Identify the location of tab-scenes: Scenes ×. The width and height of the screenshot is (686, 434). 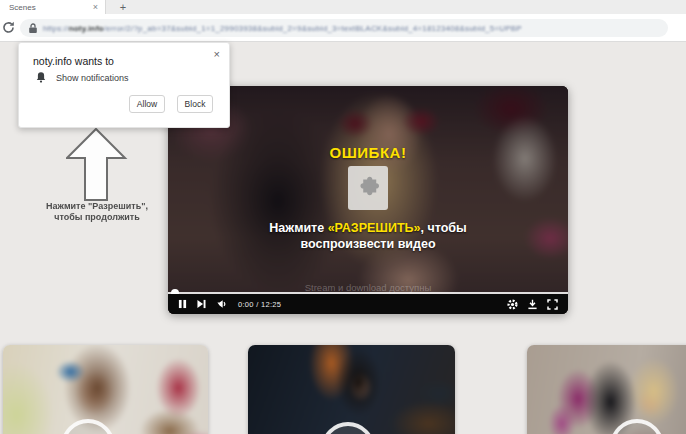
(53, 7).